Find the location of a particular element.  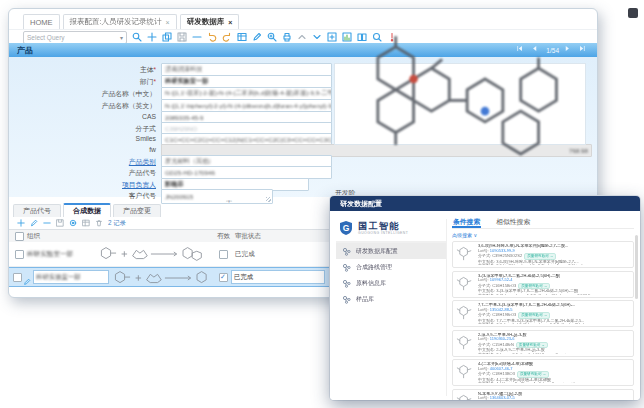

structure-viewer is located at coordinates (460, 104).